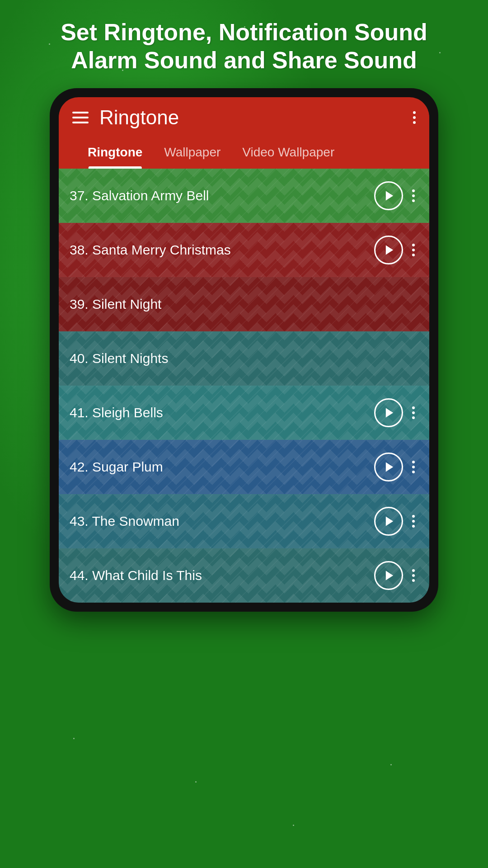  What do you see at coordinates (244, 44) in the screenshot?
I see `page-header-title: Set Ringtone, Notification Sound Alarm S…` at bounding box center [244, 44].